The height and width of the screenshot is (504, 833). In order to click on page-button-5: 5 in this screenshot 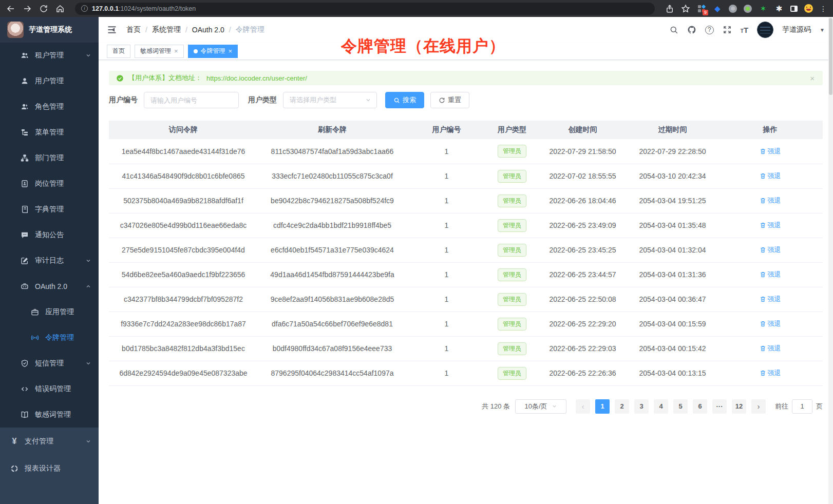, I will do `click(680, 406)`.